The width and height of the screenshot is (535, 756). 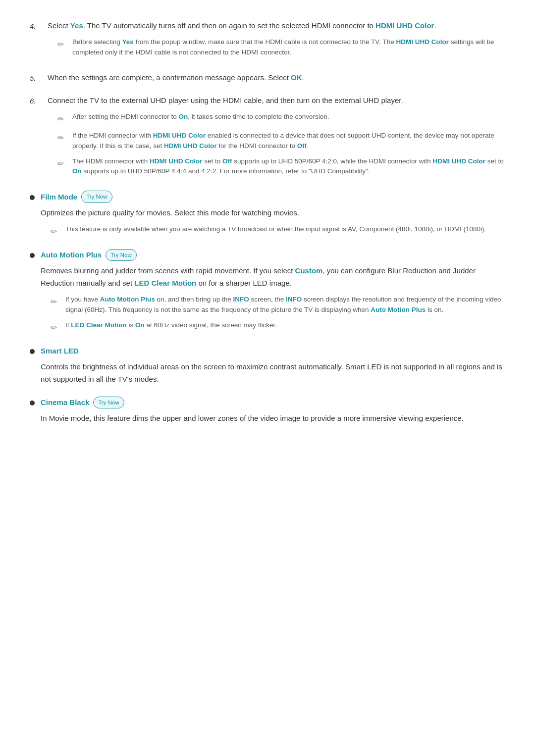 I want to click on bullet-title: Smart LED, so click(x=59, y=351).